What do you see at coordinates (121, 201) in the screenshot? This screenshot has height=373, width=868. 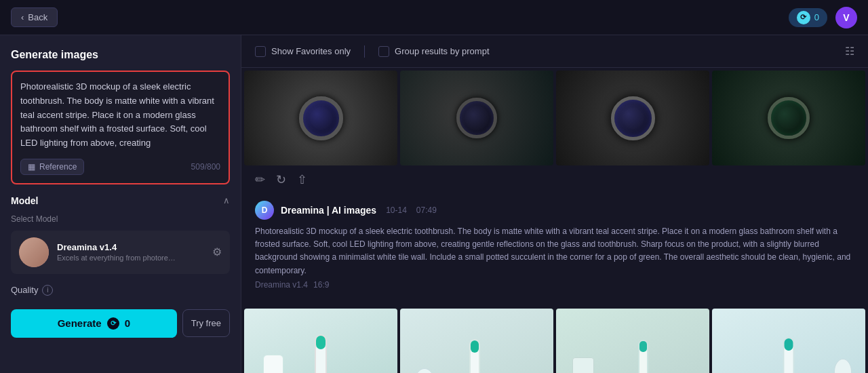 I see `model-section-header: Model ∧` at bounding box center [121, 201].